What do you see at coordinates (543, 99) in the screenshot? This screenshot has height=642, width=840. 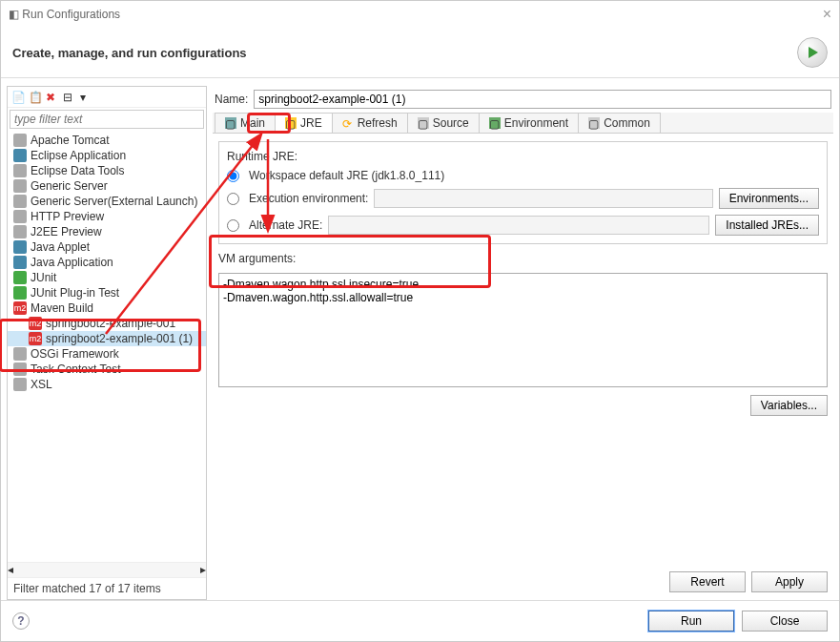 I see `name-input` at bounding box center [543, 99].